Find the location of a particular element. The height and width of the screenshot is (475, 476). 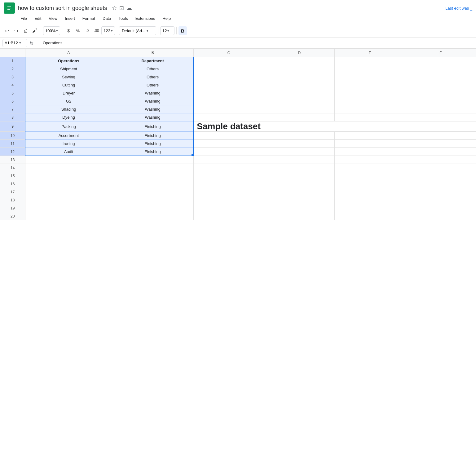

cell-e7 is located at coordinates (370, 109).